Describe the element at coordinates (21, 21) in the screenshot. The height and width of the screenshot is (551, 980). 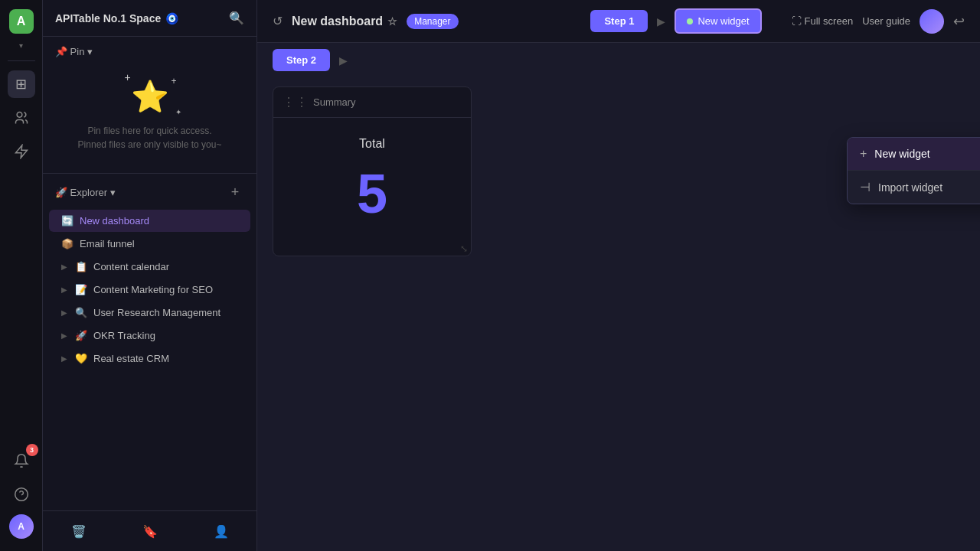
I see `workspace-avatar: A` at that location.